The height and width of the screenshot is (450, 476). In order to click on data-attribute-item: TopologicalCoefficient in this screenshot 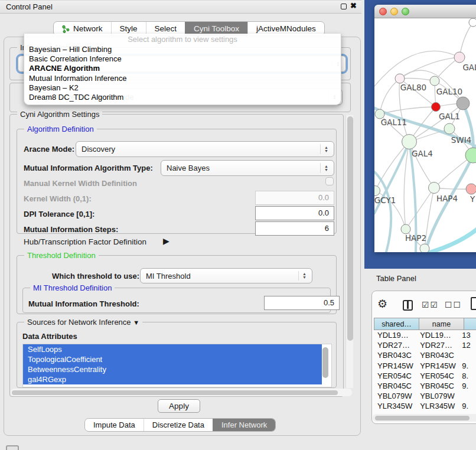, I will do `click(172, 359)`.